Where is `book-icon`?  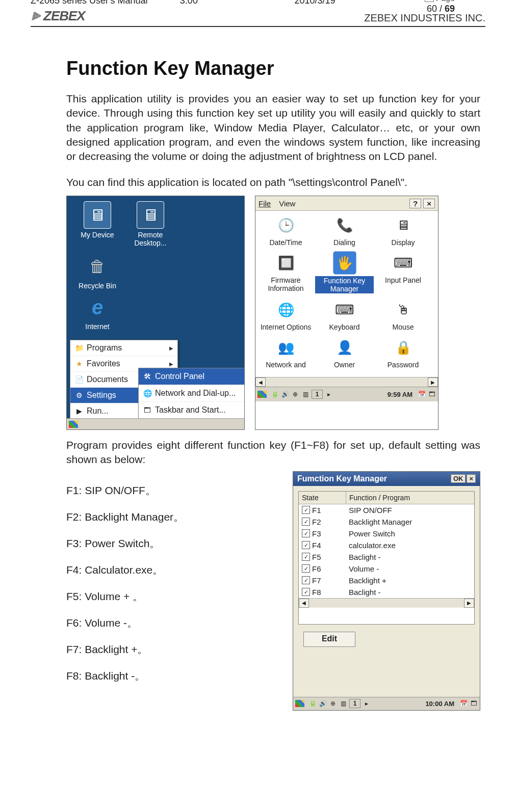 book-icon is located at coordinates (429, 1).